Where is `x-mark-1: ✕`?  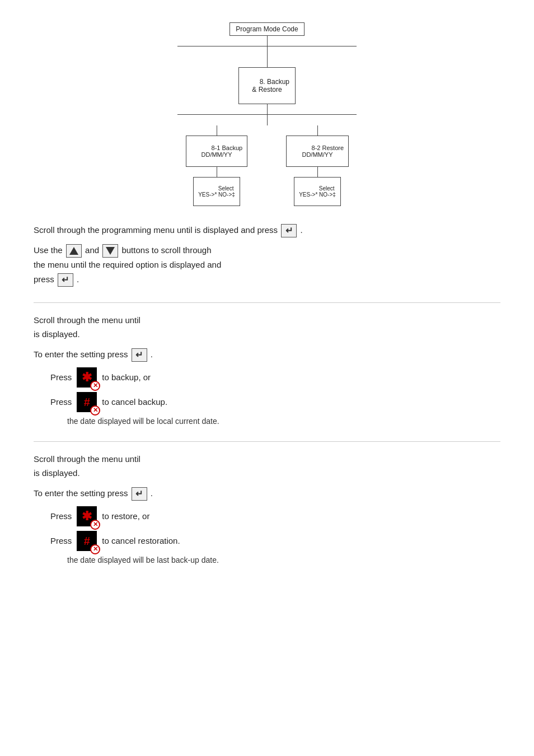 x-mark-1: ✕ is located at coordinates (95, 385).